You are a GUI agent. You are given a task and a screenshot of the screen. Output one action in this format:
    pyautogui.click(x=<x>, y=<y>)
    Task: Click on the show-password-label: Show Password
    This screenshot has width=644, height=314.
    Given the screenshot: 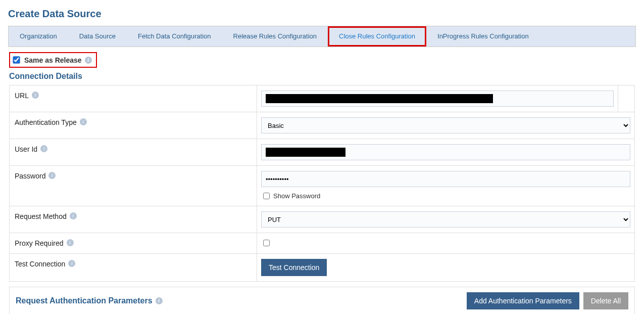 What is the action you would take?
    pyautogui.click(x=297, y=196)
    